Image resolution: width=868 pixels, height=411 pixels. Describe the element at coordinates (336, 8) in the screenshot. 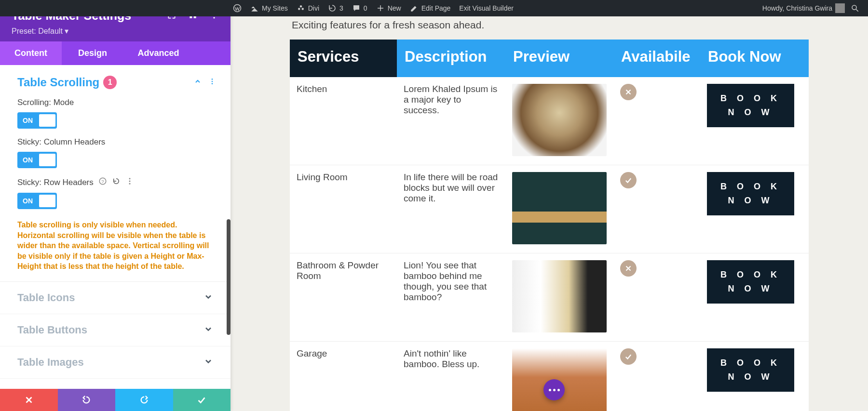

I see `updates-link: 3` at that location.